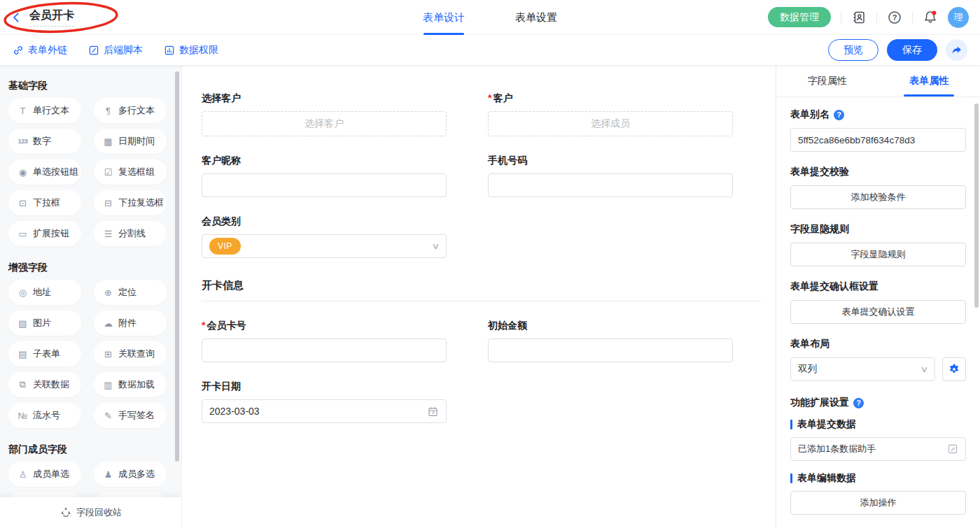  Describe the element at coordinates (130, 354) in the screenshot. I see `field-type-related-query: ⊞关联查询` at that location.